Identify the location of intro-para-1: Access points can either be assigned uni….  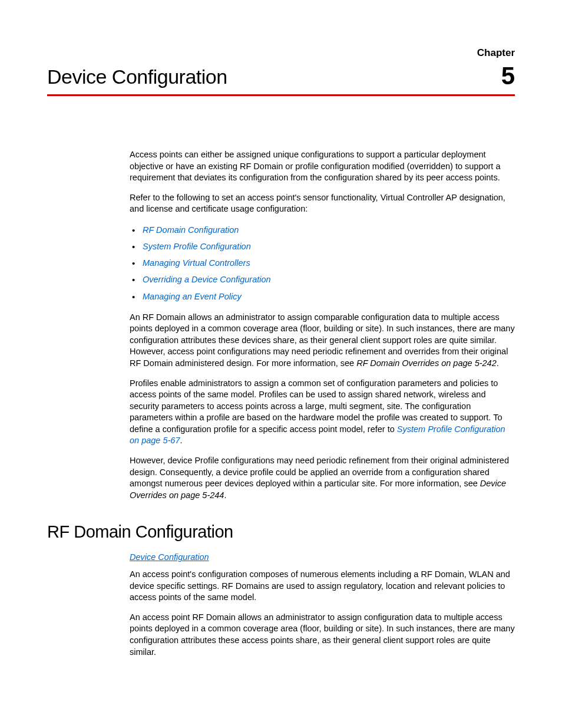
(322, 166).